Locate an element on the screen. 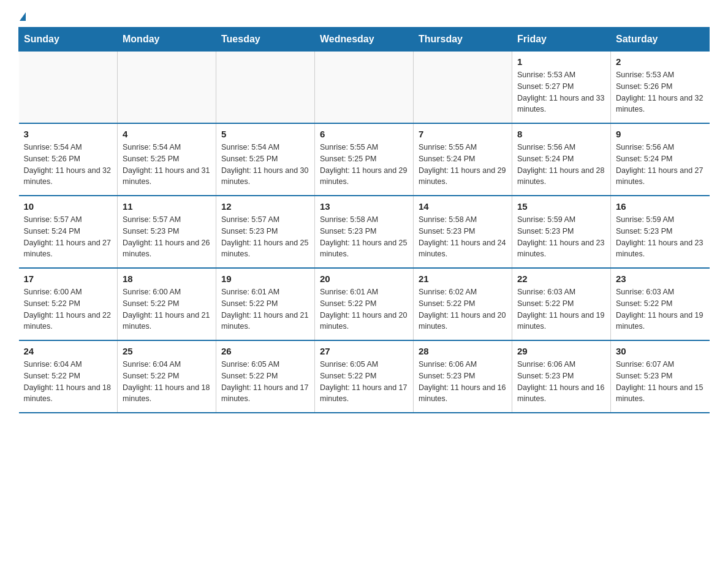  calendar-cell: 11Sunrise: 5:57 AM Sunset: 5:23 PM Dayli… is located at coordinates (167, 232).